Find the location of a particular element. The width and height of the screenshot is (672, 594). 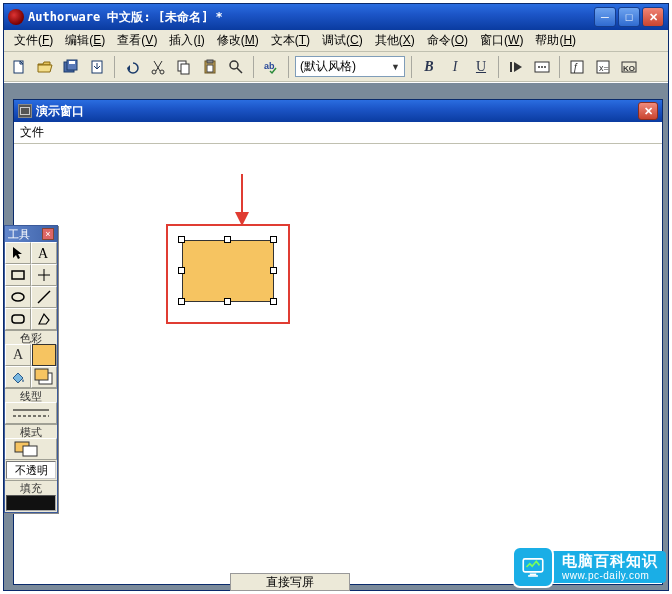

presentation-titlebar: 演示窗口 ✕ is located at coordinates (338, 111).